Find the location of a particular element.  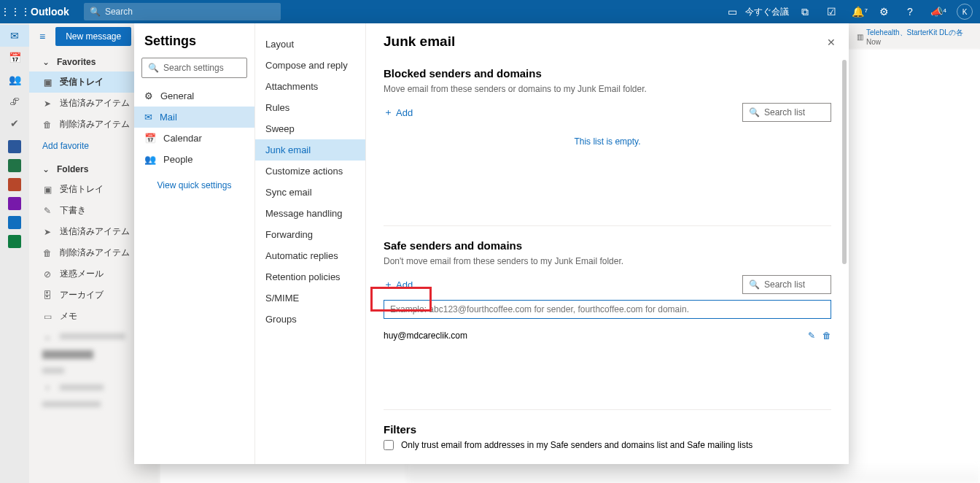

mail-icon: ✉ is located at coordinates (149, 117).